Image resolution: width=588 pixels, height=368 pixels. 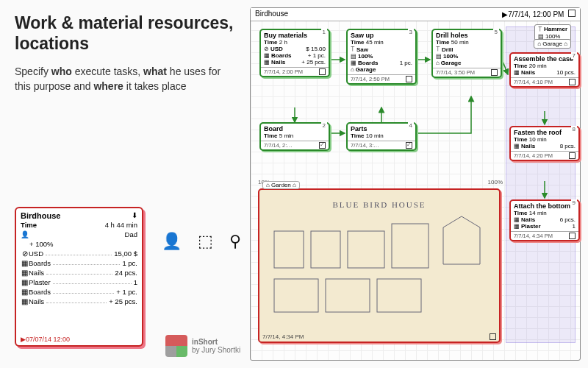 What do you see at coordinates (295, 137) in the screenshot?
I see `task-card: 2BoardTime 5 min7/7/14, 2:…` at bounding box center [295, 137].